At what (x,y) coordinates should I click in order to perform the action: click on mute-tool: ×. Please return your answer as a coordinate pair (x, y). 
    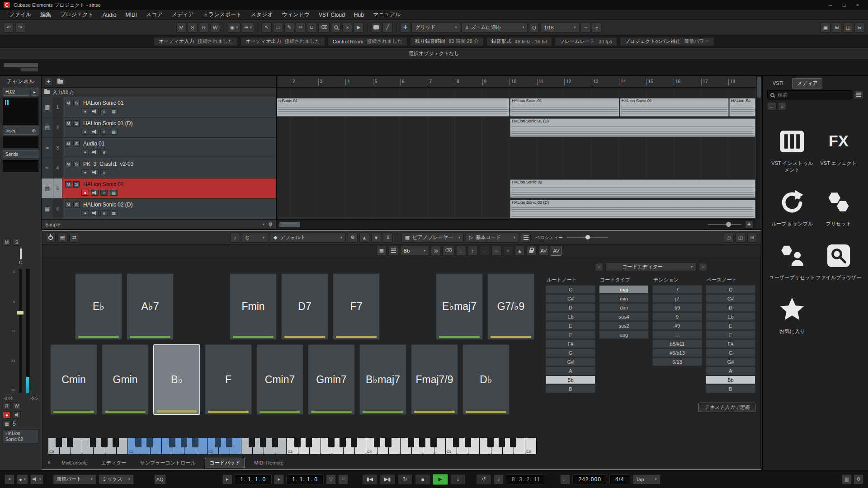
    Looking at the image, I should click on (347, 28).